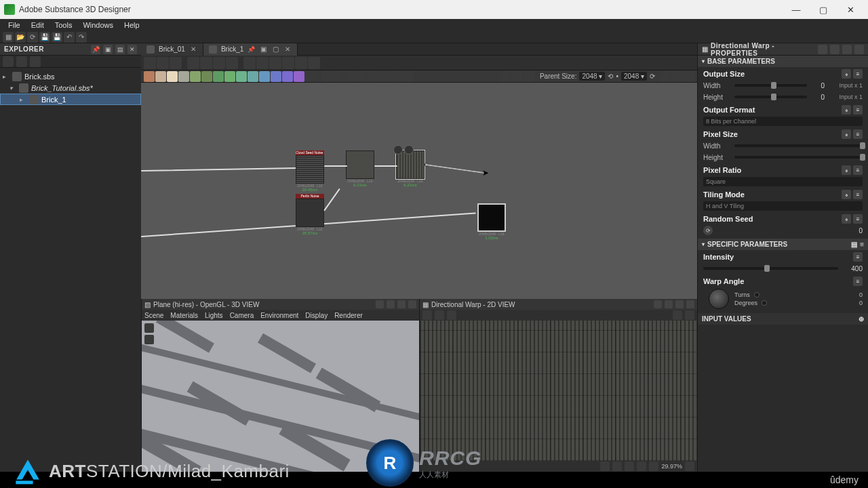 The height and width of the screenshot is (488, 868). I want to click on pixel-width-slider, so click(799, 146).